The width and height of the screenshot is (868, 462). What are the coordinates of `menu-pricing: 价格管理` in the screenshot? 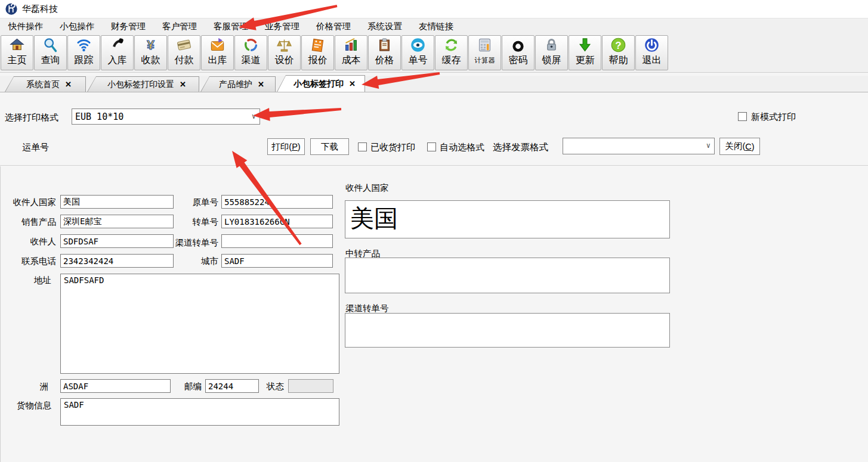 It's located at (333, 26).